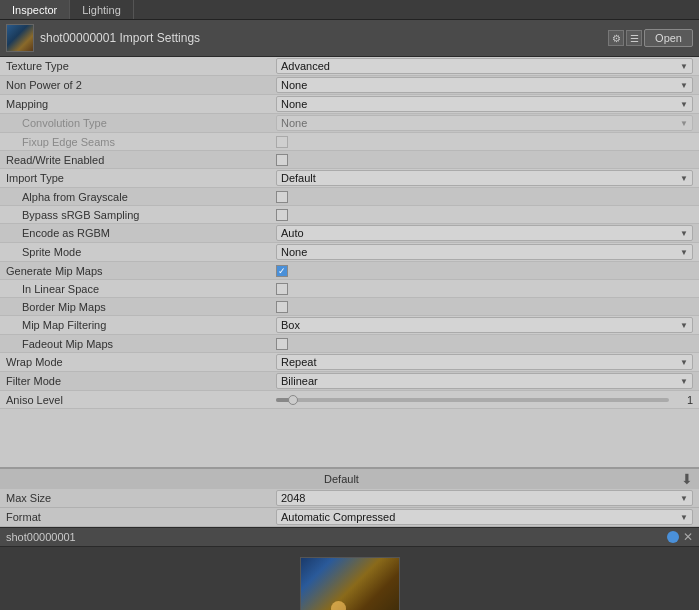  I want to click on prop-label-11: Generate Mip Maps, so click(141, 271).